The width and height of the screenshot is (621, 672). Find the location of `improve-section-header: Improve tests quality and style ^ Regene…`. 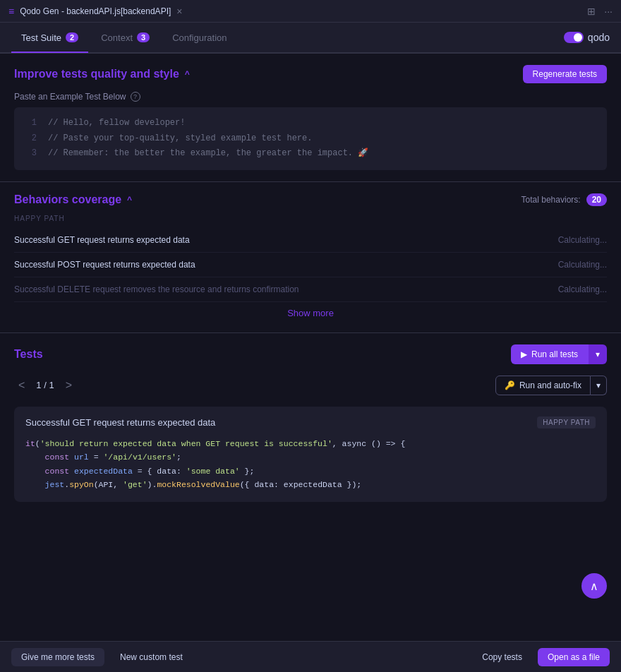

improve-section-header: Improve tests quality and style ^ Regene… is located at coordinates (310, 74).